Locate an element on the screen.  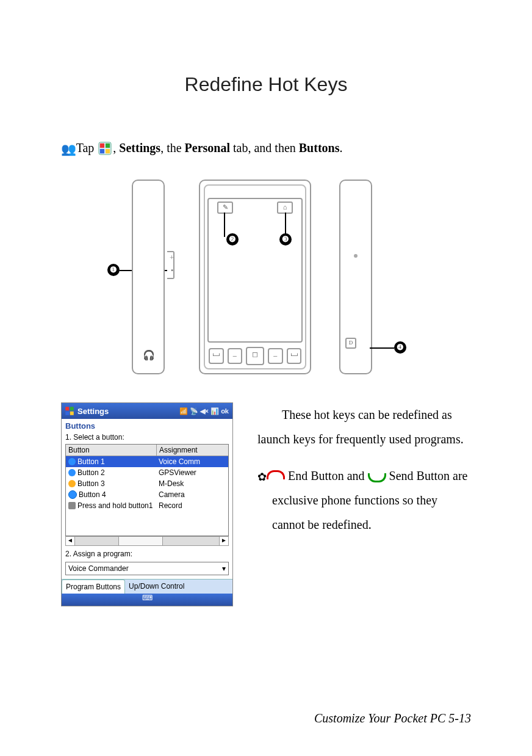
table-row: Button 1 Voice Comm is located at coordinates (147, 462).